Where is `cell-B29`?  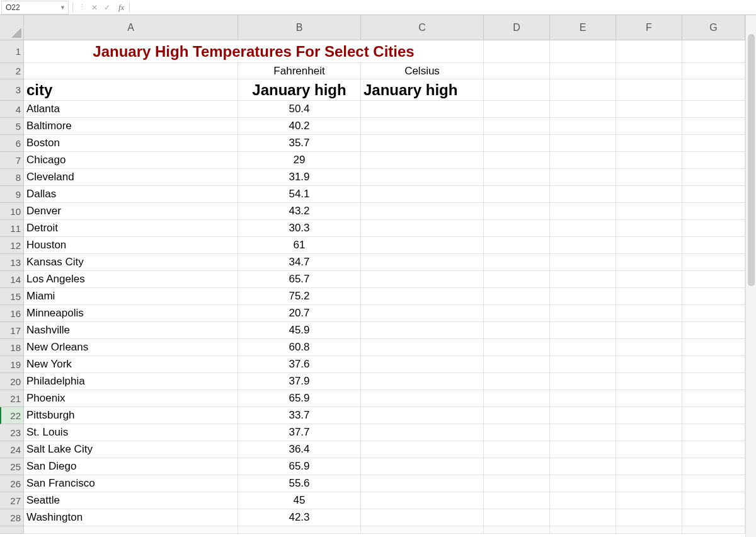
cell-B29 is located at coordinates (300, 530).